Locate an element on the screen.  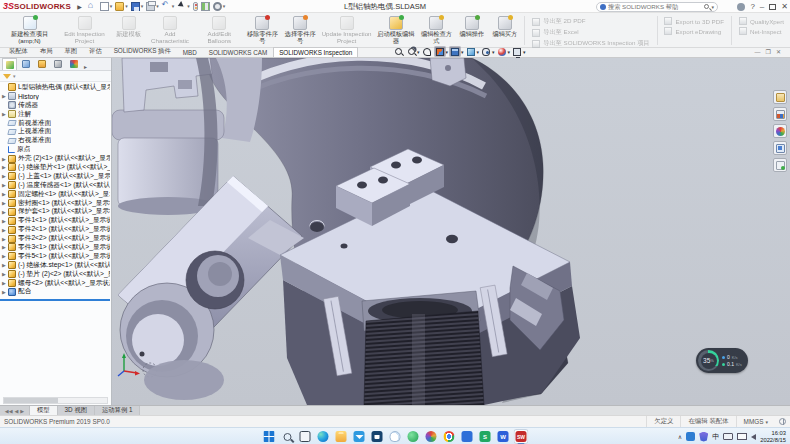
taskbar-app-reader is located at coordinates (468, 436).